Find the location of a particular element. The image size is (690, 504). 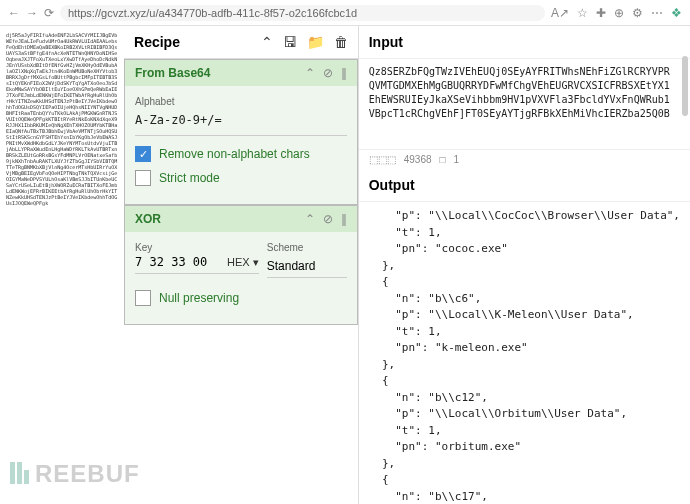

strict-mode-label: Strict mode is located at coordinates (190, 178).